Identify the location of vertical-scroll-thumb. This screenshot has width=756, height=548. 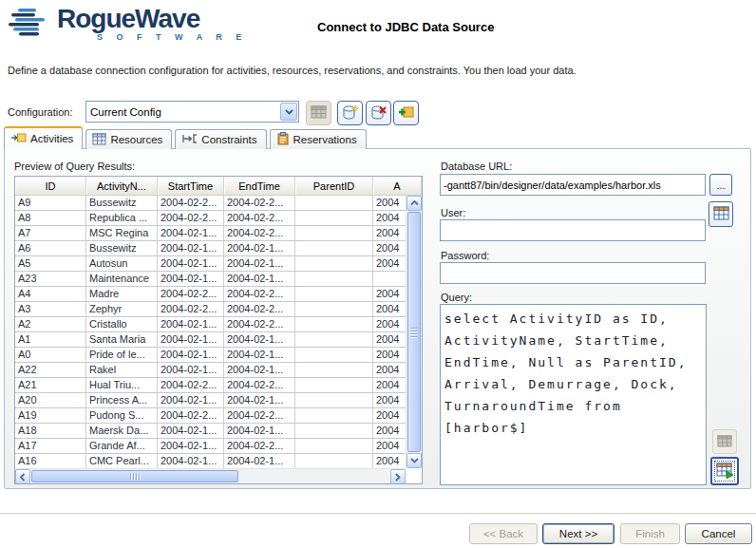
(414, 332).